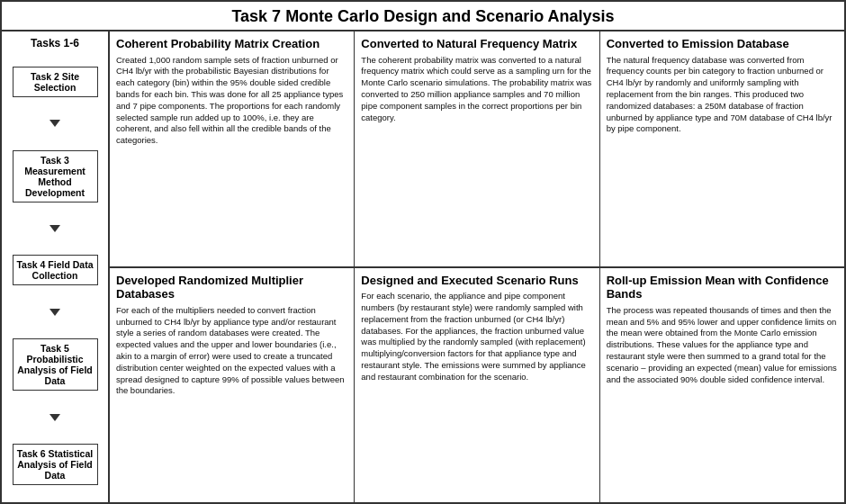  What do you see at coordinates (56, 176) in the screenshot?
I see `sidebar-item-task3: Task 3 Measurement Method Development` at bounding box center [56, 176].